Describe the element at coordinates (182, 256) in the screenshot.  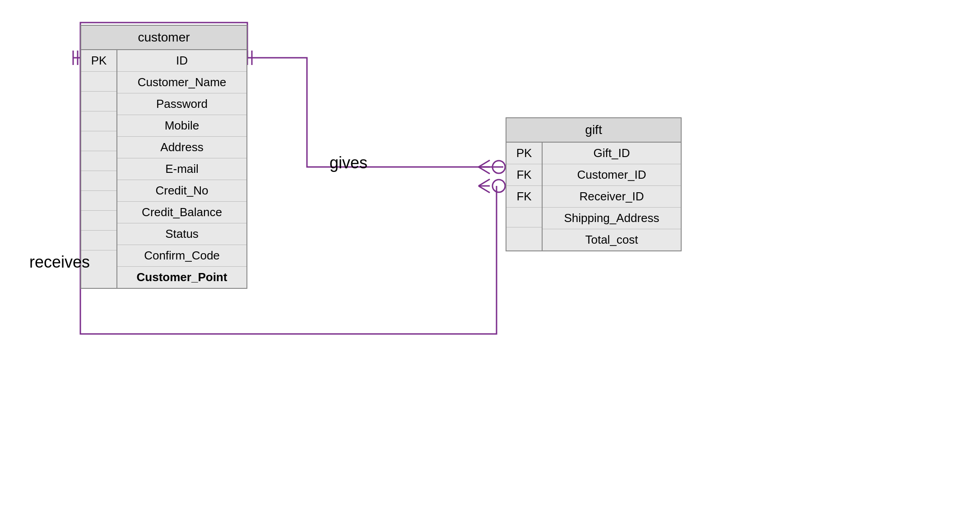
I see `field-confirm-code: Confirm_Code` at that location.